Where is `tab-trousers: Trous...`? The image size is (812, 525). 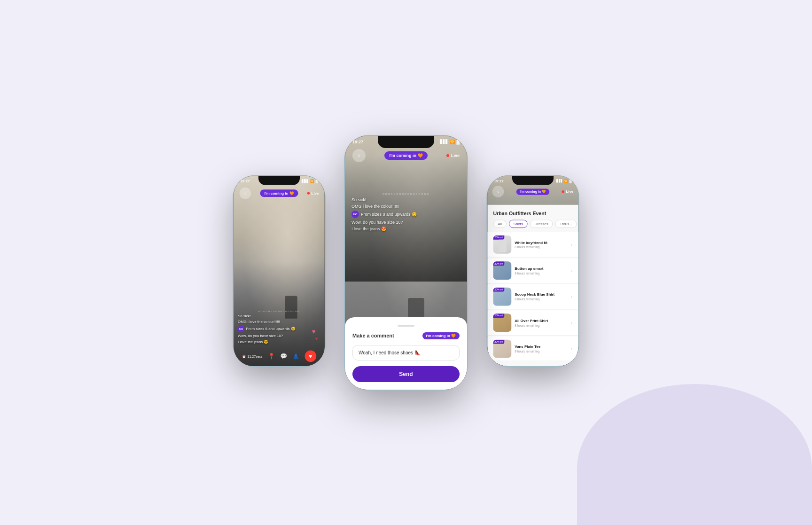 tab-trousers: Trous... is located at coordinates (566, 224).